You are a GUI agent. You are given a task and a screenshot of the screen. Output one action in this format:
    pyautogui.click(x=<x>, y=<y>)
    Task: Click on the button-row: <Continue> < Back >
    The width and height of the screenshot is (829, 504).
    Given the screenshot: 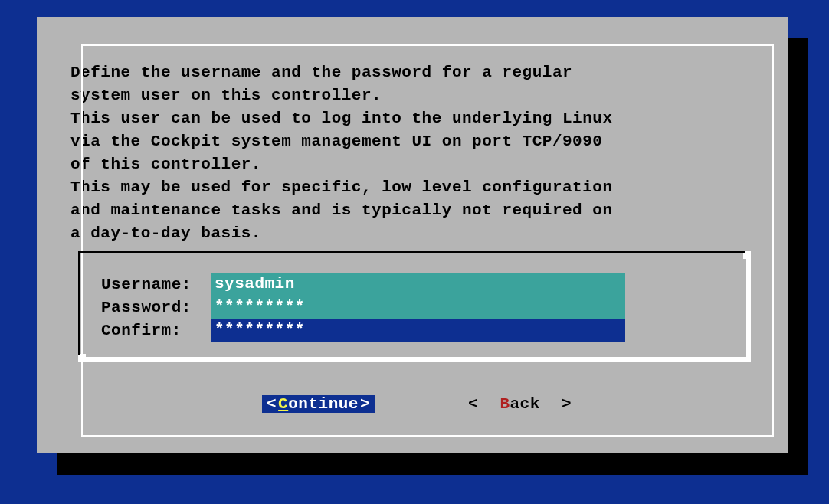 What is the action you would take?
    pyautogui.click(x=412, y=404)
    